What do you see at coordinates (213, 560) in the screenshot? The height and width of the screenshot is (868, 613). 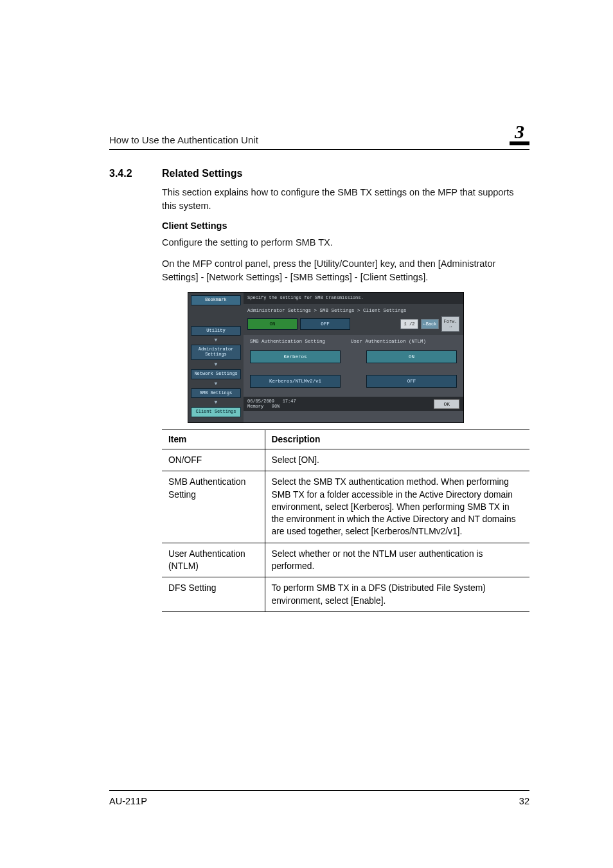 I see `item-cell: User Authentication (NTLM)` at bounding box center [213, 560].